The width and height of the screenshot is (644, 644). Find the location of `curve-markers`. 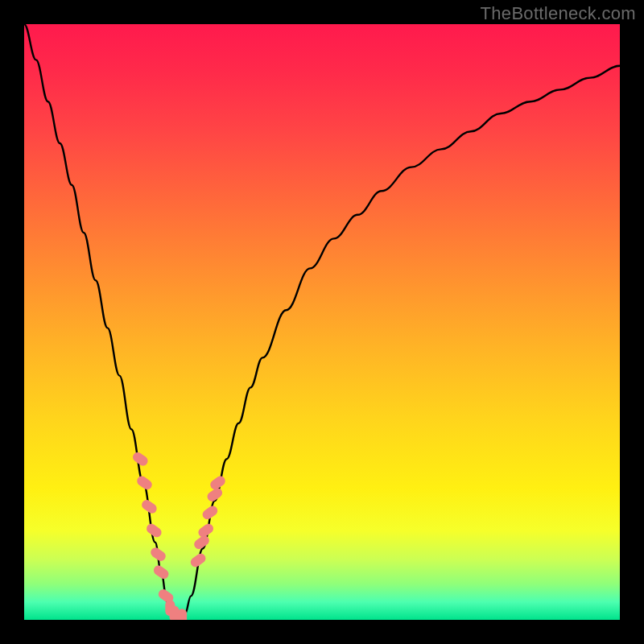

curve-markers is located at coordinates (179, 535).